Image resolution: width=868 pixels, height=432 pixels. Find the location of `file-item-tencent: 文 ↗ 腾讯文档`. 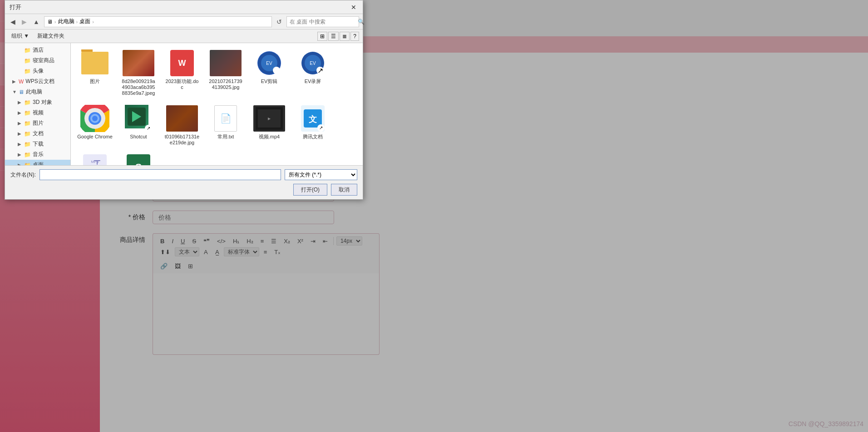

file-item-tencent: 文 ↗ 腾讯文档 is located at coordinates (313, 125).